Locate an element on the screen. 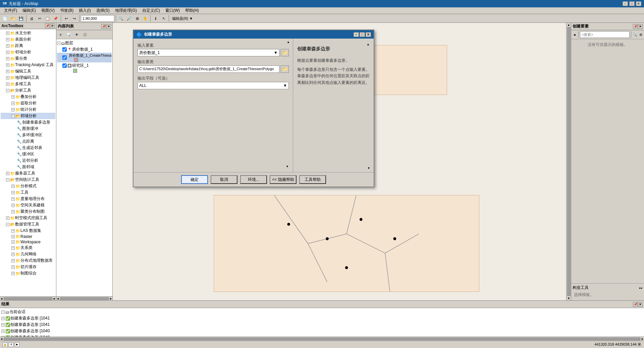  map-pause-icon: ⏸ is located at coordinates (11, 345).